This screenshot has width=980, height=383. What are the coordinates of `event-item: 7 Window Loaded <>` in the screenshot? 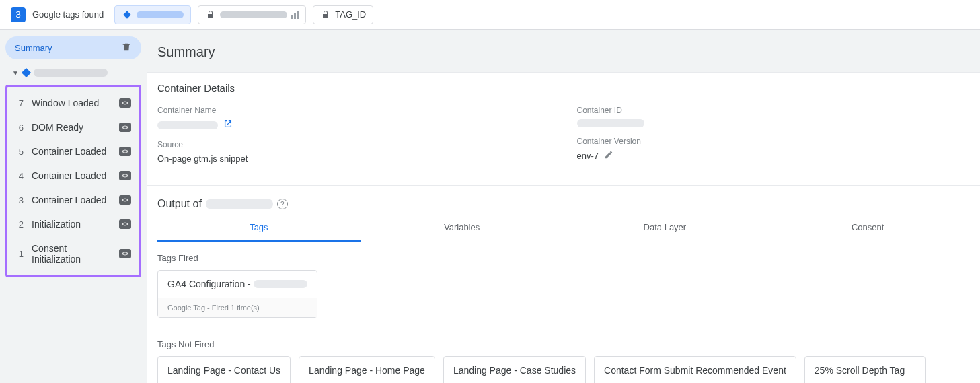 It's located at (73, 103).